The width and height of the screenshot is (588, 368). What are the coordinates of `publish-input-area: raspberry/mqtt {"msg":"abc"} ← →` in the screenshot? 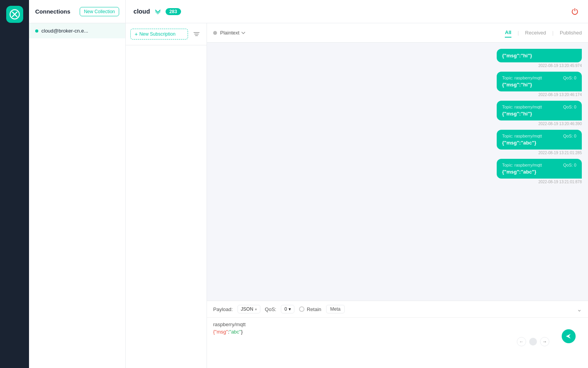 It's located at (398, 343).